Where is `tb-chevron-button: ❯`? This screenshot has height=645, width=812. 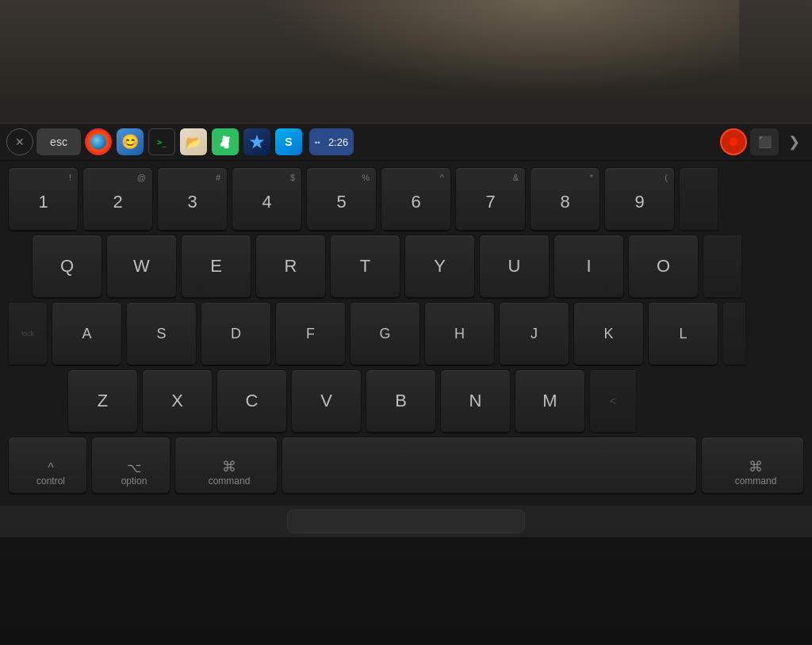
tb-chevron-button: ❯ is located at coordinates (794, 142).